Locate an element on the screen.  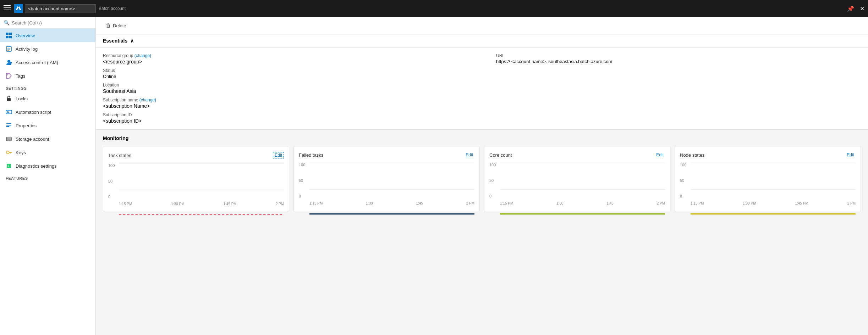
y-label-100: 100 is located at coordinates (114, 166).